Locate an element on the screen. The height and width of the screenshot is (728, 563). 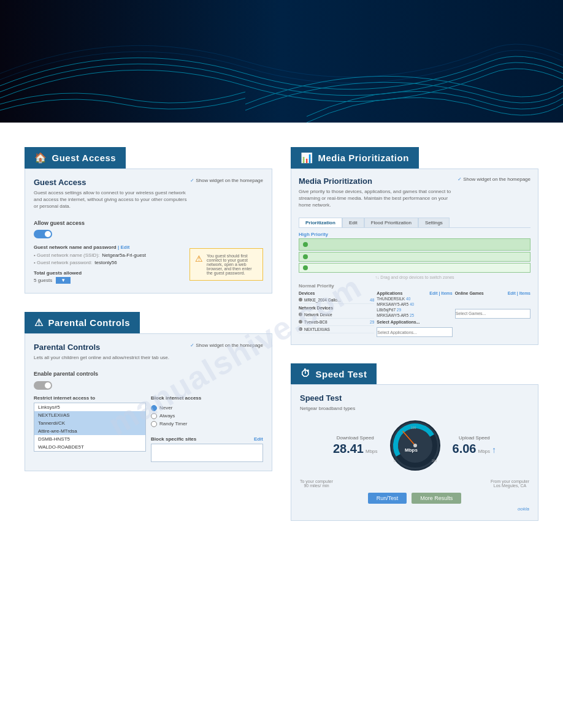
drag-drop-note: ↑↓ Drag and drop devices to switch zones is located at coordinates (415, 277).